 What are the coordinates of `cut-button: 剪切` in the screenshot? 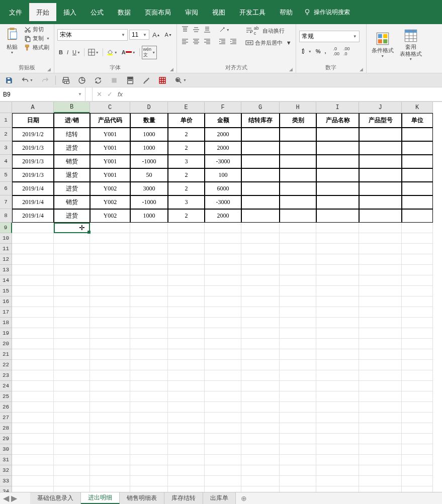 It's located at (37, 29).